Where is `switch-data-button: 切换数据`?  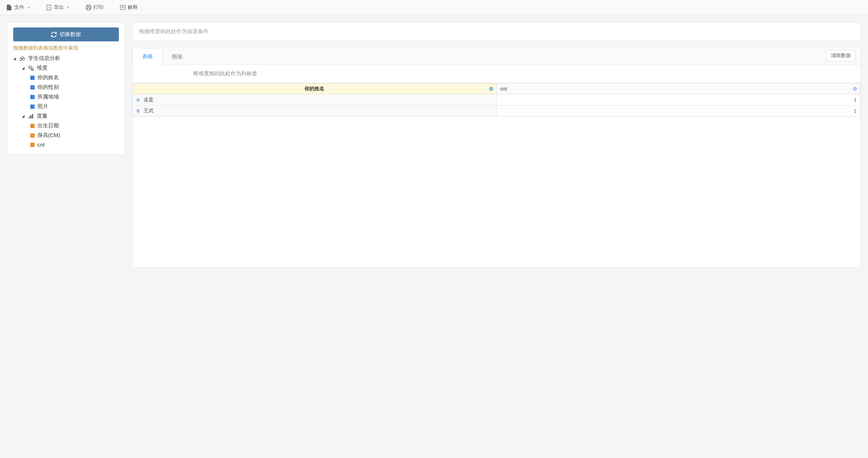 switch-data-button: 切换数据 is located at coordinates (66, 34).